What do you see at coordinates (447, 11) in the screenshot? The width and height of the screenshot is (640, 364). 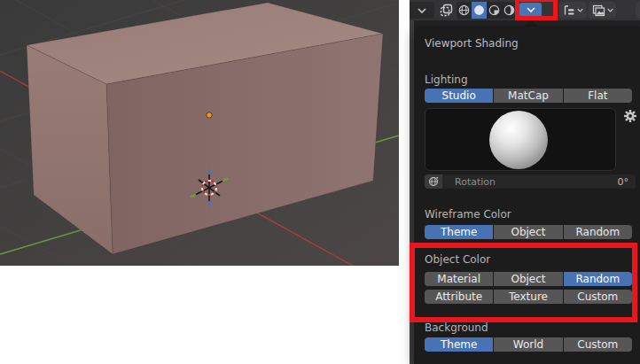 I see `xray-toggle-button` at bounding box center [447, 11].